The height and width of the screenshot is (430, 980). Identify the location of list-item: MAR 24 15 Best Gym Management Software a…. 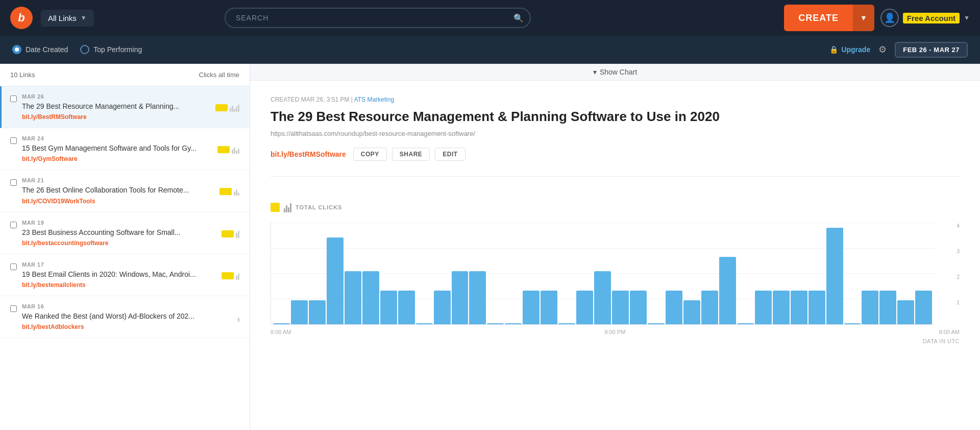
(125, 149).